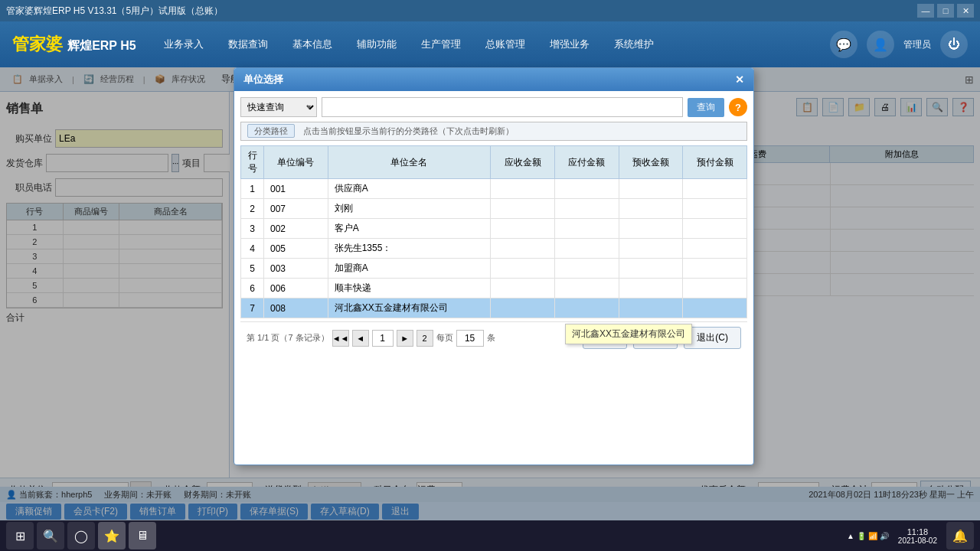 Image resolution: width=980 pixels, height=551 pixels. What do you see at coordinates (51, 536) in the screenshot?
I see `search-taskbar-btn: 🔍` at bounding box center [51, 536].